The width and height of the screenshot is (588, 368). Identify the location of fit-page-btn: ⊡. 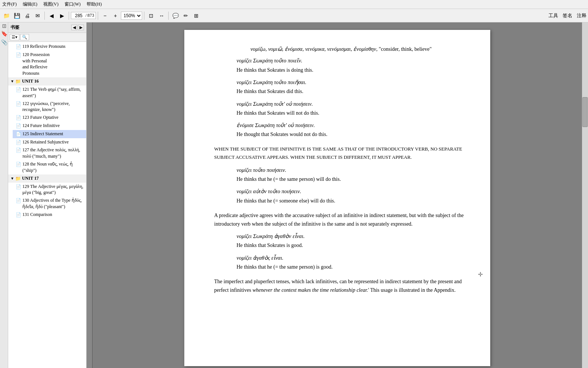
(151, 16).